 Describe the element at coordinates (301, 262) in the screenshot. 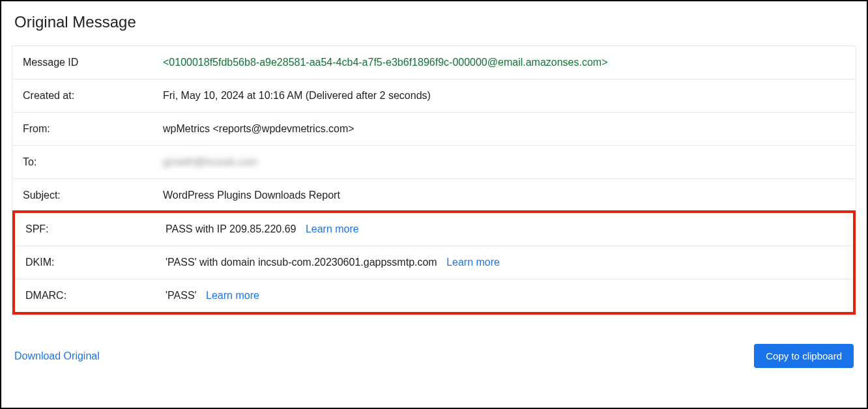

I see `dkim-value: 'PASS' with domain incsub-com.20230601.g…` at that location.